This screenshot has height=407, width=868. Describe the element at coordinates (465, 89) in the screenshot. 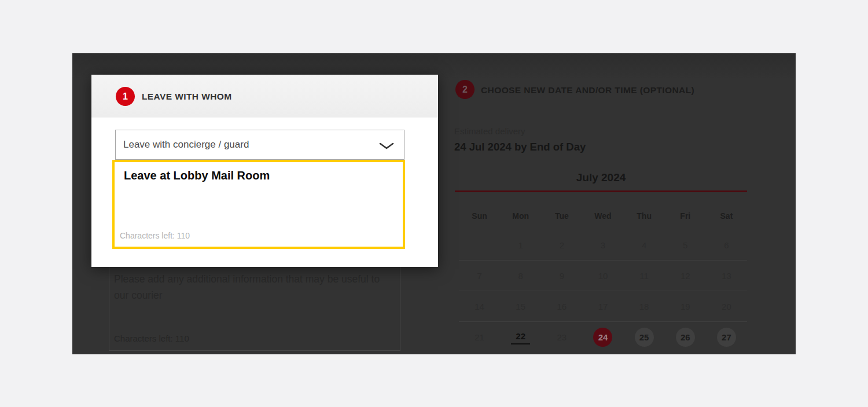

I see `step-2-badge: 2` at that location.